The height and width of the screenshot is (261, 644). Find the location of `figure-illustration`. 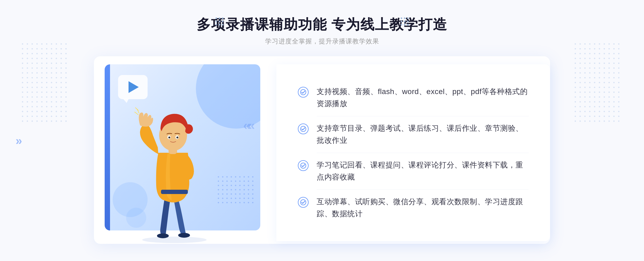

figure-illustration is located at coordinates (174, 169).